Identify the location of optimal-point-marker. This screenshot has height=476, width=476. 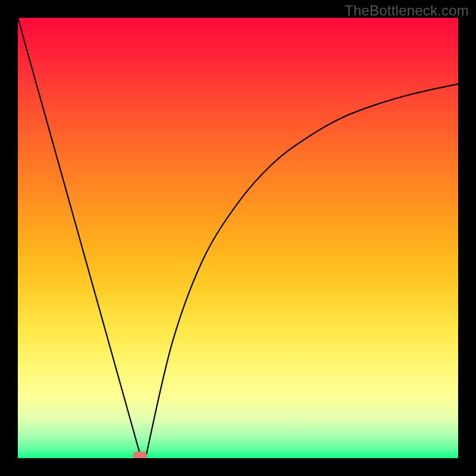
(140, 455).